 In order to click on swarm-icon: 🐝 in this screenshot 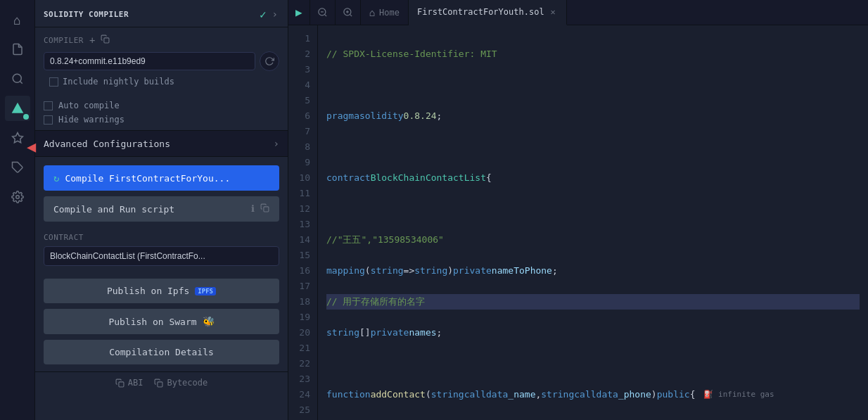, I will do `click(208, 322)`.